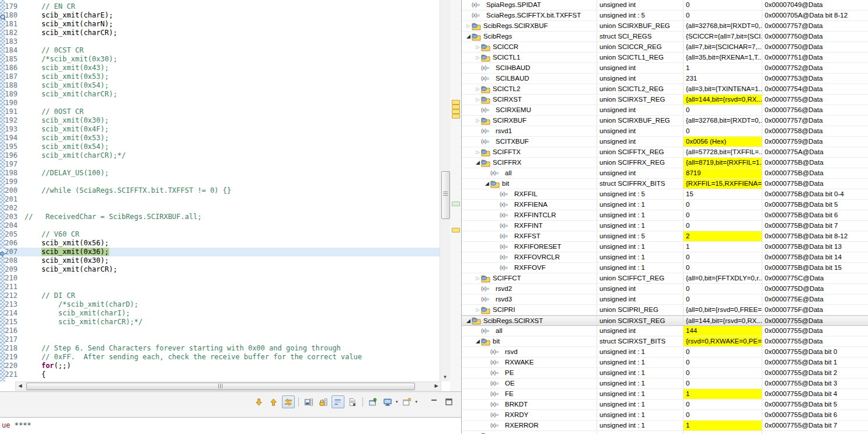  What do you see at coordinates (665, 342) in the screenshot?
I see `watch-row-bit: ◢bitstruct SCIRXST_BITS{rsvd=0,RXWAKE=0,…` at bounding box center [665, 342].